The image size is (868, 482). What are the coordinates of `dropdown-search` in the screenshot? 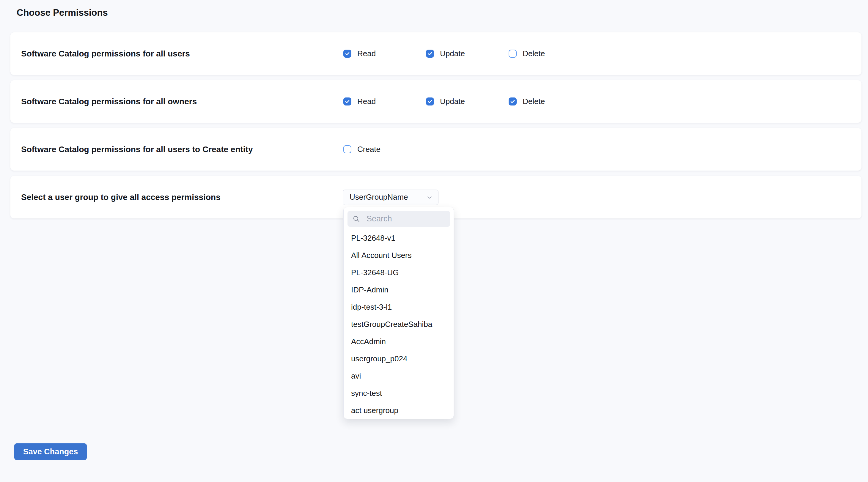 It's located at (399, 219).